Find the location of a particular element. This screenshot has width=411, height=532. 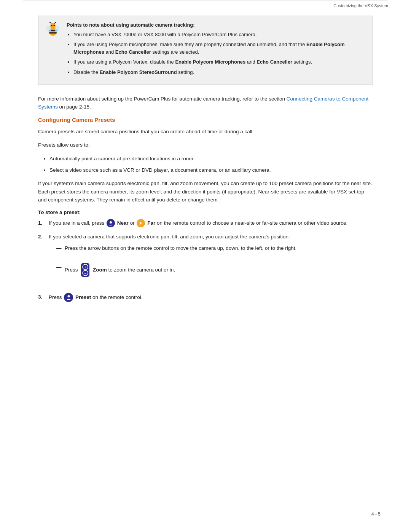

section-heading-camera-presets: Configuring Camera Presets is located at coordinates (206, 120).